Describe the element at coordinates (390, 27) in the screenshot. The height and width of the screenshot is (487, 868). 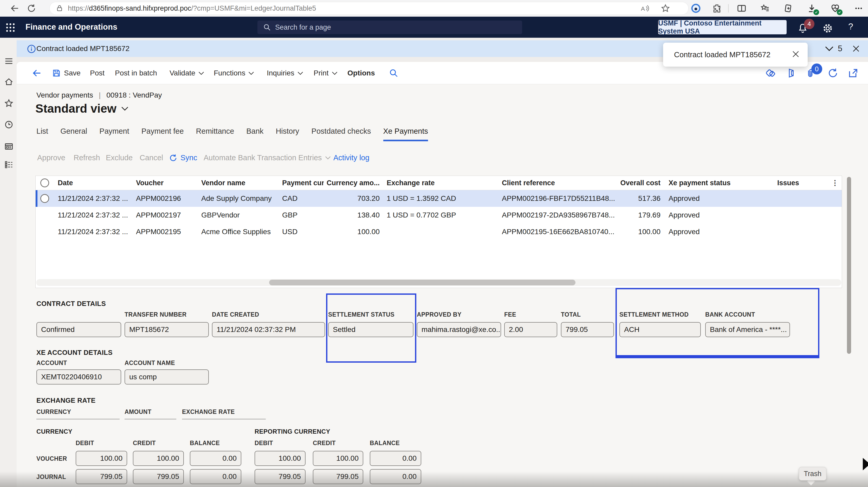
I see `global-search-input: Search for a page` at that location.